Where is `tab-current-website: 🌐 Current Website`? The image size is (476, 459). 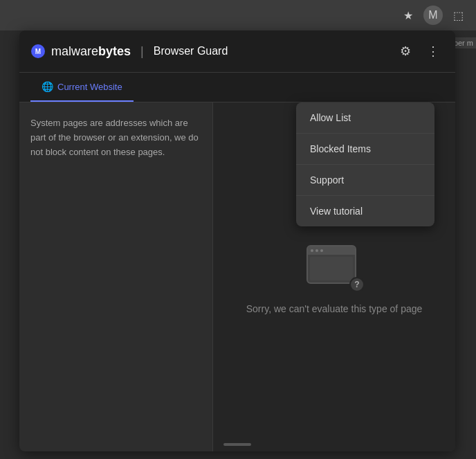
tab-current-website: 🌐 Current Website is located at coordinates (82, 87).